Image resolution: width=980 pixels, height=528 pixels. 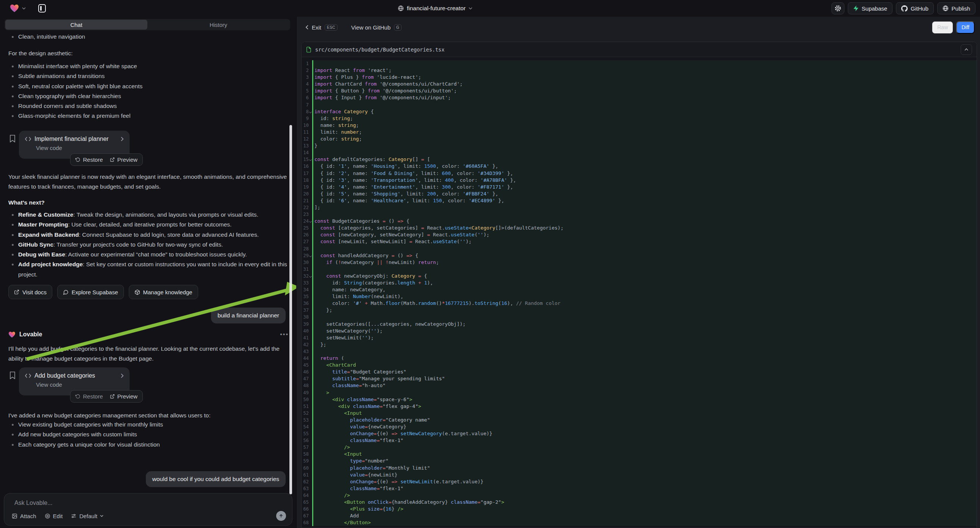 What do you see at coordinates (639, 159) in the screenshot?
I see `code-line: 15const defaultCategories: Category[] = …` at bounding box center [639, 159].